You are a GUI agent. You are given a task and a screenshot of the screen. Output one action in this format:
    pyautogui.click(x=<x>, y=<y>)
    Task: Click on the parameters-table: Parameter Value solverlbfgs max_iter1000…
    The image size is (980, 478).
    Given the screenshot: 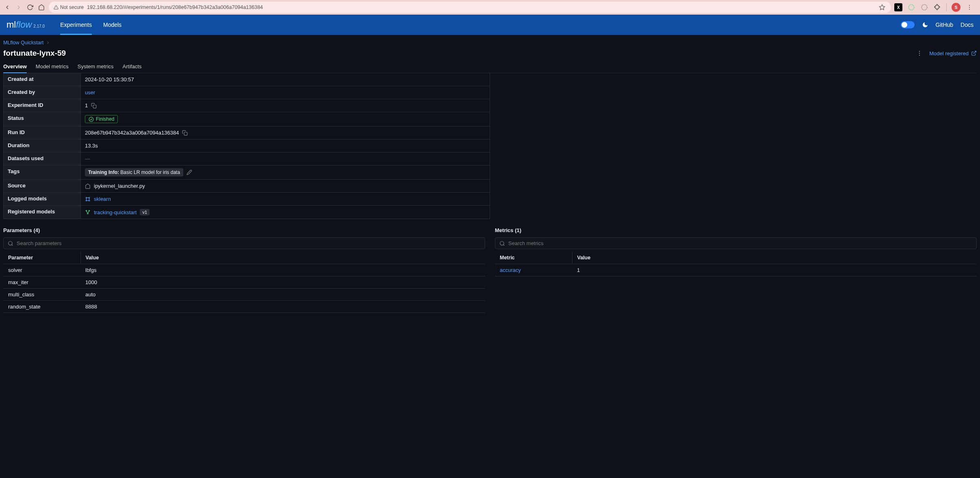 What is the action you would take?
    pyautogui.click(x=244, y=282)
    